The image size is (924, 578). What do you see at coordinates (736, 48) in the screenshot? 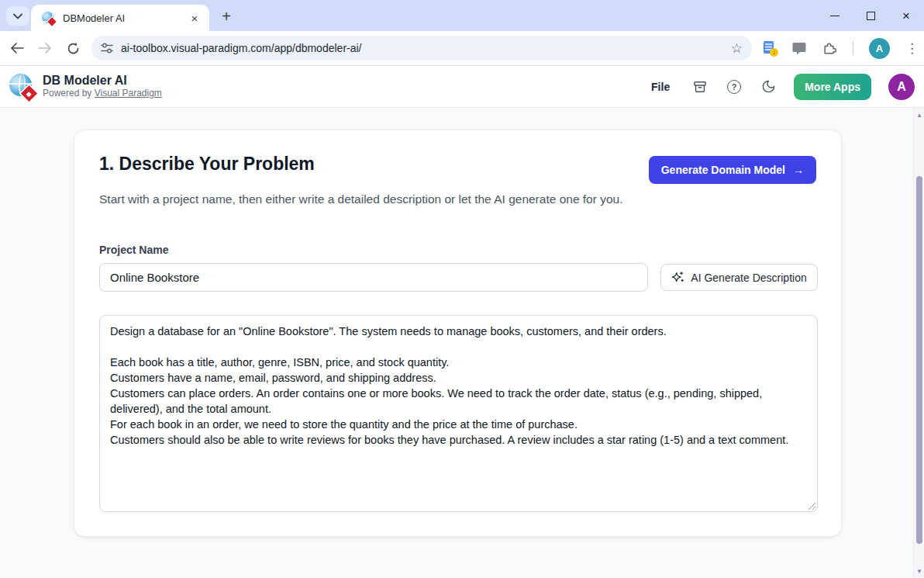
I see `bookmark-star-icon: ☆` at bounding box center [736, 48].